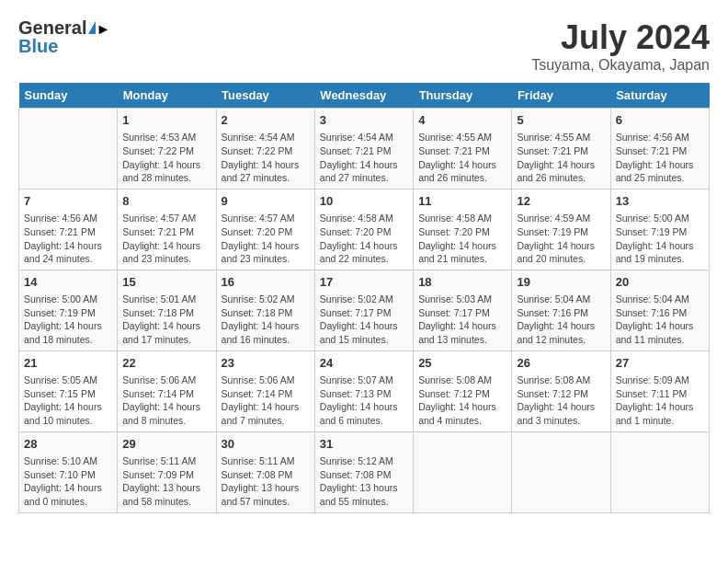 The image size is (728, 563). Describe the element at coordinates (364, 391) in the screenshot. I see `calendar-cell: 24Sunrise: 5:07 AM Sunset: 7:13 PM Dayli…` at that location.